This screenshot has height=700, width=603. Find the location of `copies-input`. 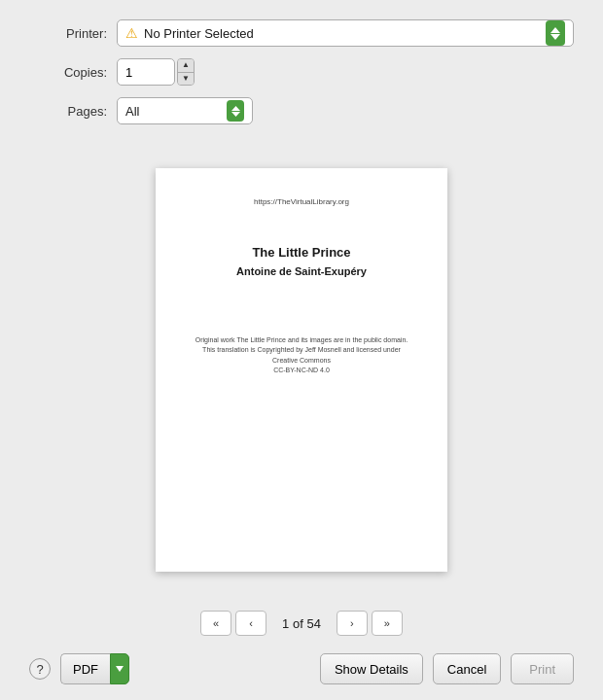

copies-input is located at coordinates (146, 72).